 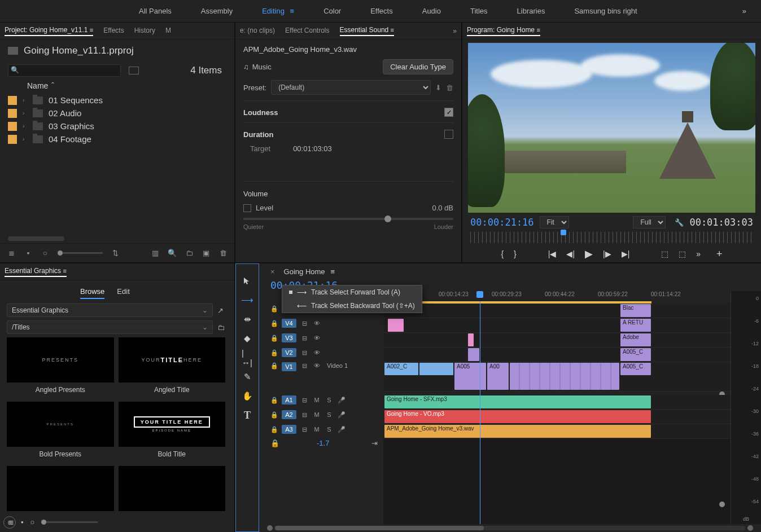 What do you see at coordinates (110, 327) in the screenshot?
I see `folder-dropdown: /Titles` at bounding box center [110, 327].